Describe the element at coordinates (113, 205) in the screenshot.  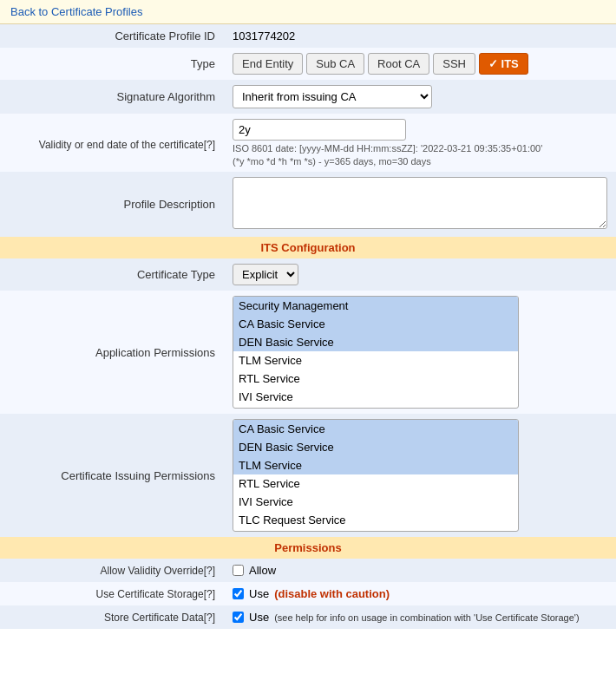
I see `desc-label: Profile Description` at that location.